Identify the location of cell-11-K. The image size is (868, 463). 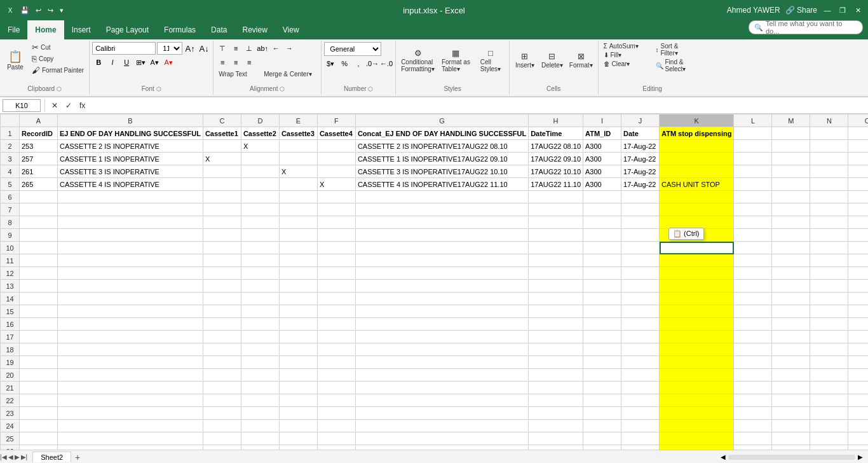
(696, 261).